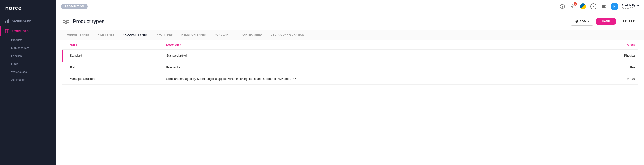 This screenshot has width=644, height=165. I want to click on logo-area: norce, so click(28, 8).